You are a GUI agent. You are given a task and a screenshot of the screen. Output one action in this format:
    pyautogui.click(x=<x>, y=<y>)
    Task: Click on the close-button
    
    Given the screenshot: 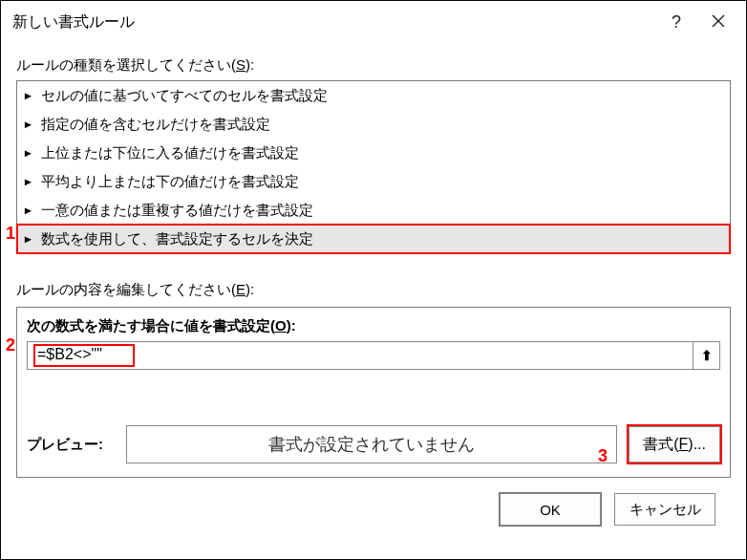 What is the action you would take?
    pyautogui.click(x=718, y=22)
    